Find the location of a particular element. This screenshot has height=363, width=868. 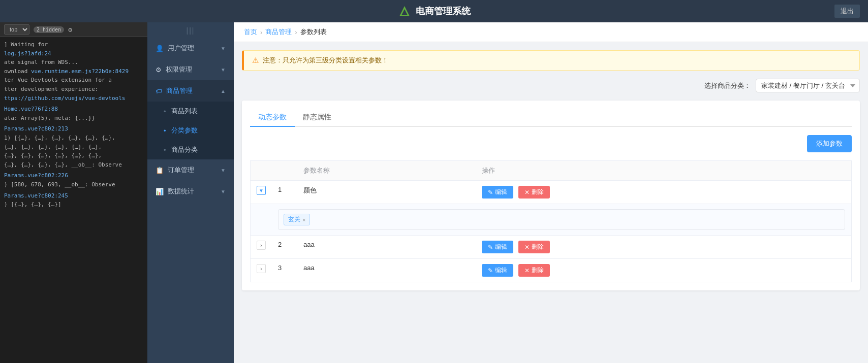

tag-container-1: 玄关 × is located at coordinates (562, 219).